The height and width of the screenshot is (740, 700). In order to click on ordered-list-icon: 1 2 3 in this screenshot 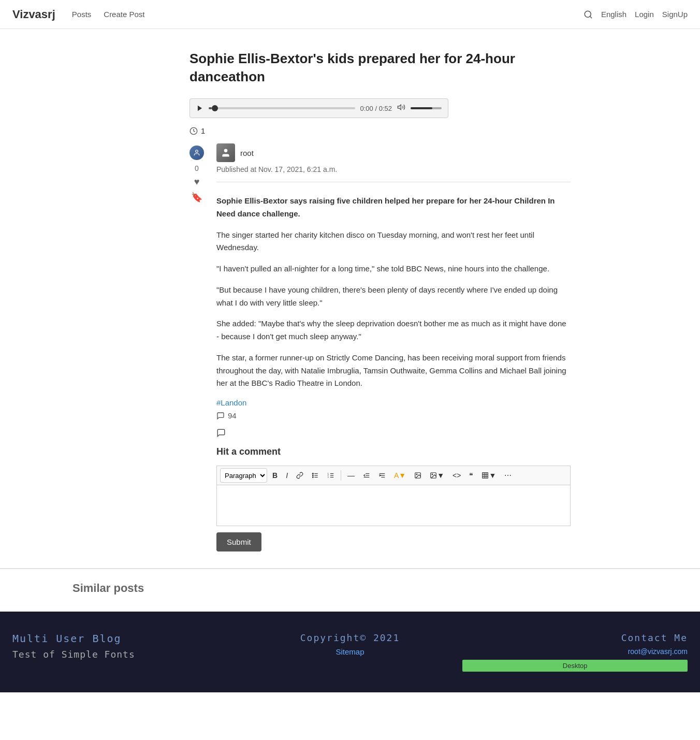, I will do `click(331, 475)`.